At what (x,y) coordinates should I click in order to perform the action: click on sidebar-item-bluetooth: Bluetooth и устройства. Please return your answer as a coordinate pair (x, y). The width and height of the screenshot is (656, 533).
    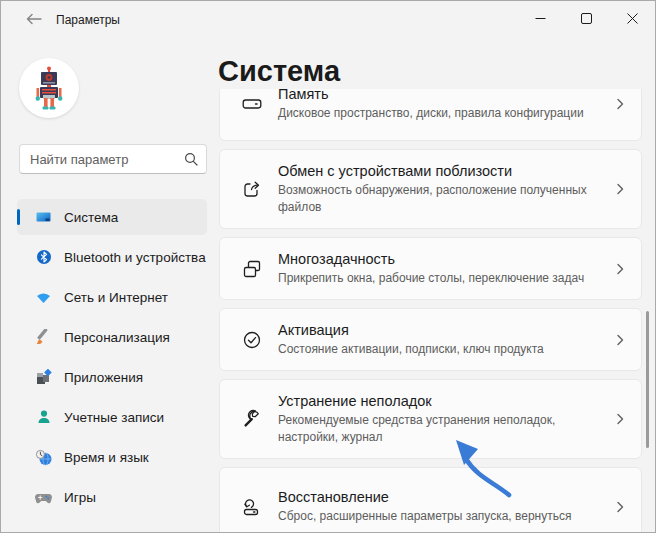
    Looking at the image, I should click on (112, 257).